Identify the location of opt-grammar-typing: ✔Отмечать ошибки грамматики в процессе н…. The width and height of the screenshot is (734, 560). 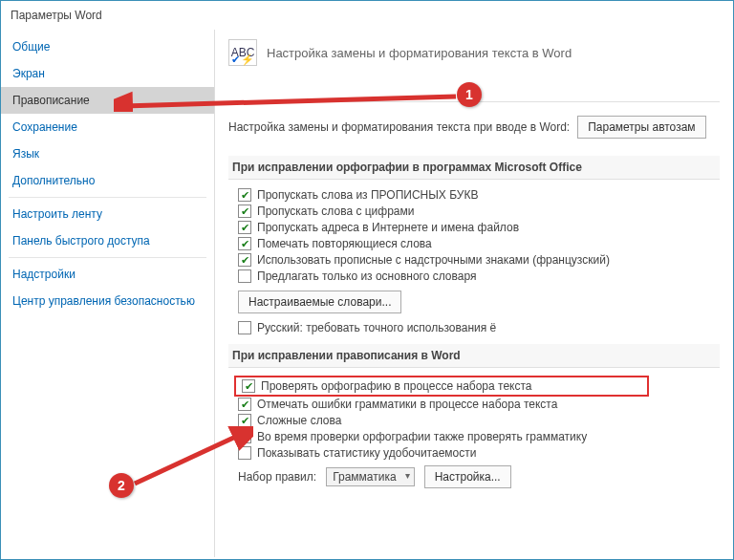
(474, 405).